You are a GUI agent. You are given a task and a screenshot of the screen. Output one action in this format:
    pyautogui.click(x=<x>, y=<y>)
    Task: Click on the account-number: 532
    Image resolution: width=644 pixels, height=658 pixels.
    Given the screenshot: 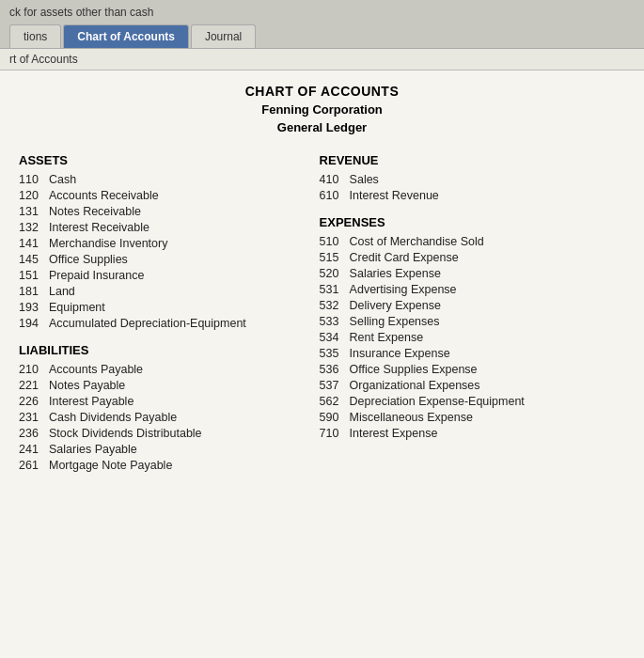 What is the action you would take?
    pyautogui.click(x=335, y=306)
    